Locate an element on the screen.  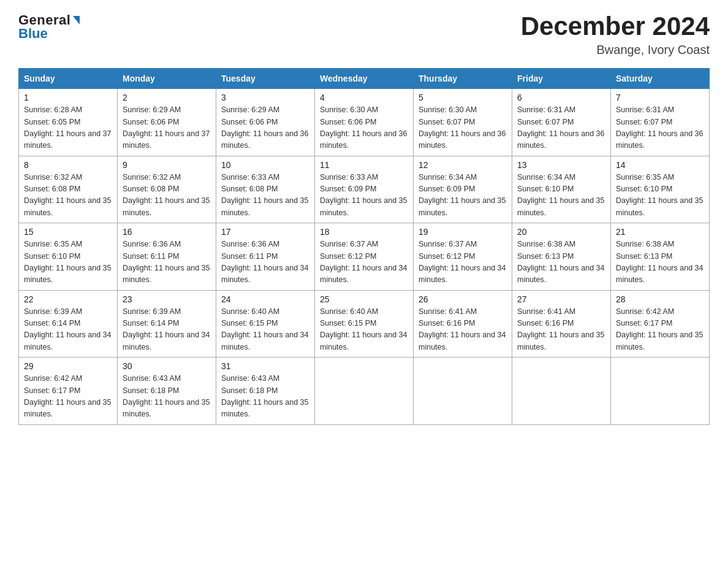
day-number: 30 is located at coordinates (167, 366).